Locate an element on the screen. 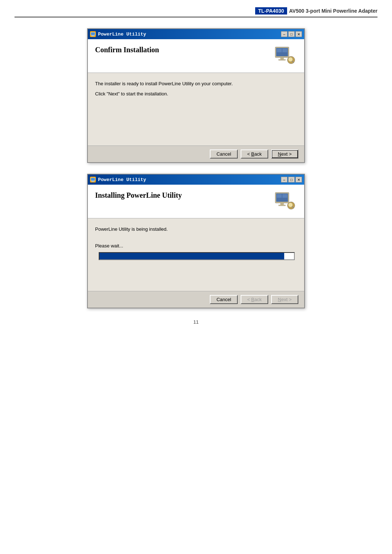 The height and width of the screenshot is (554, 392). dialog1-title: PowerLine Utility is located at coordinates (118, 34).